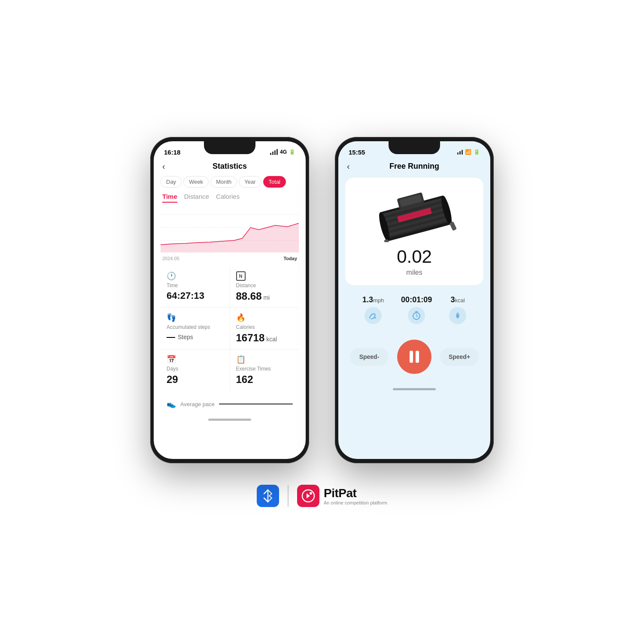 The width and height of the screenshot is (644, 644). I want to click on speed-minus-button: Speed-, so click(369, 357).